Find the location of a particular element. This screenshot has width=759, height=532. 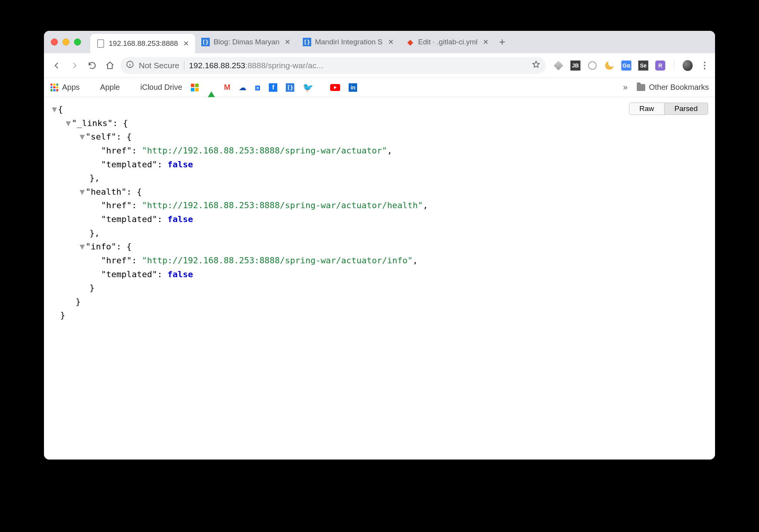

tab-gitlab: ◆ Edit · .gitlab-ci.yml ✕ is located at coordinates (447, 42).